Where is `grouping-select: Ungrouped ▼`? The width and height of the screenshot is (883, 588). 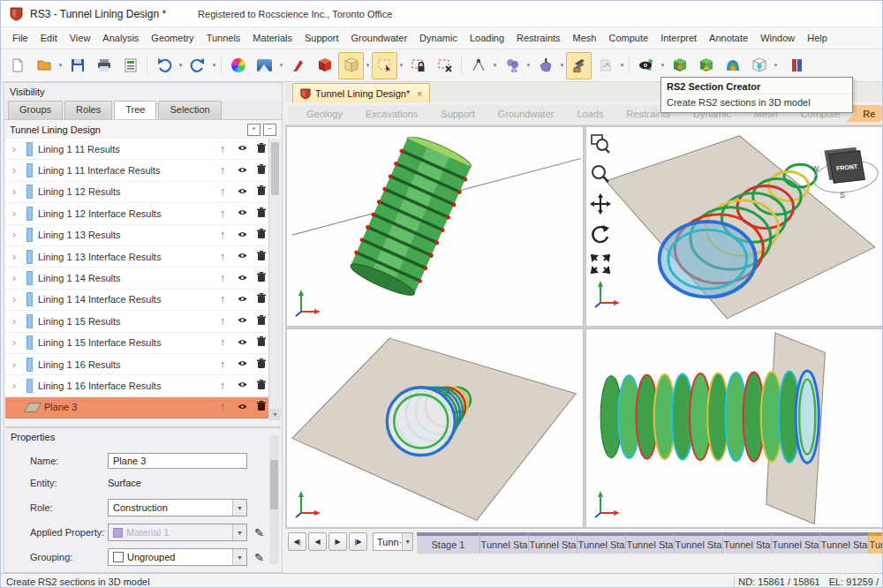 grouping-select: Ungrouped ▼ is located at coordinates (177, 557).